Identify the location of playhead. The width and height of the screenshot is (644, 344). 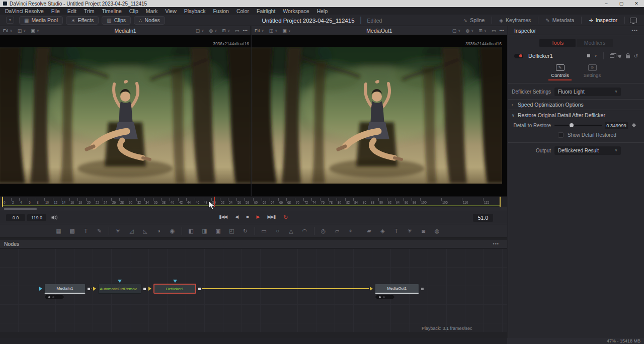
(214, 202).